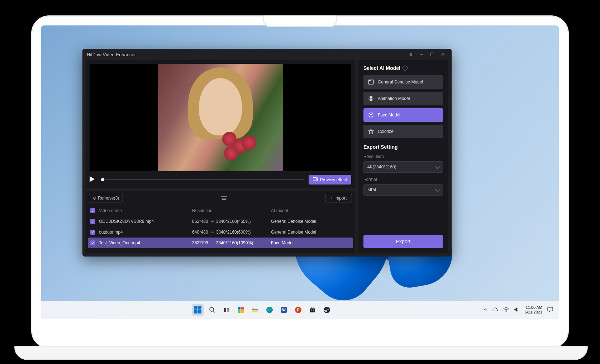 The width and height of the screenshot is (600, 364). I want to click on video-name: Test_Video_One.mp4, so click(146, 243).